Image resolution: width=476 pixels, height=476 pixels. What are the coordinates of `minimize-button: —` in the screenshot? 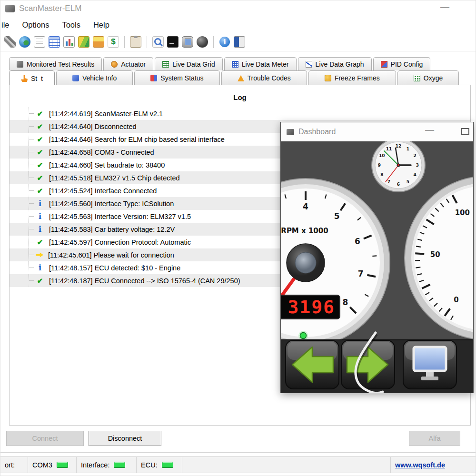 It's located at (445, 7).